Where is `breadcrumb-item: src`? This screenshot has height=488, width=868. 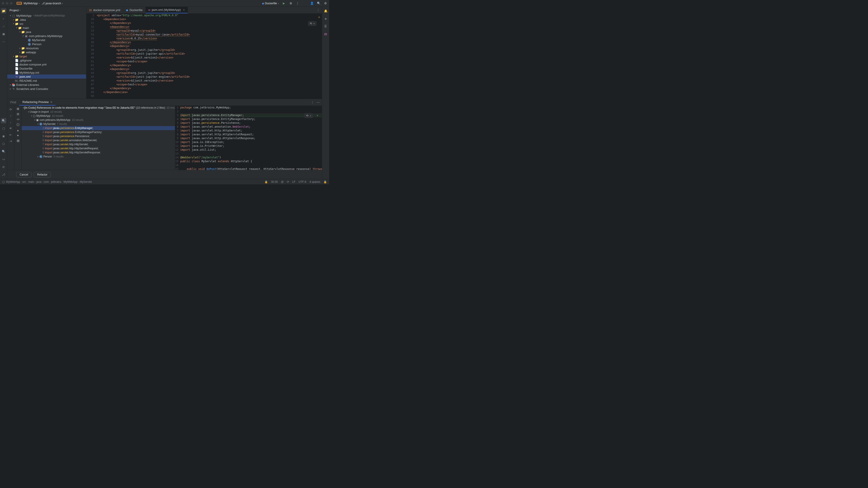
breadcrumb-item: src is located at coordinates (24, 182).